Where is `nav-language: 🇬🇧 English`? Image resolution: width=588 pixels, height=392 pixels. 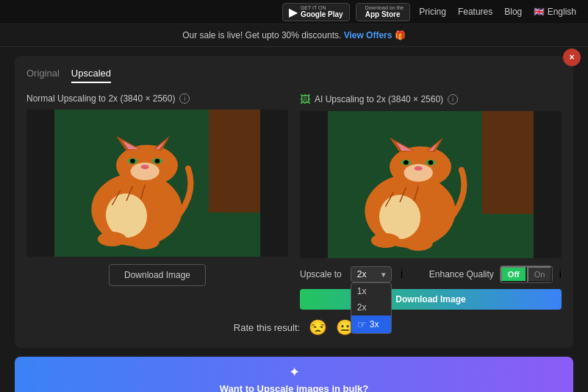
nav-language: 🇬🇧 English is located at coordinates (555, 12).